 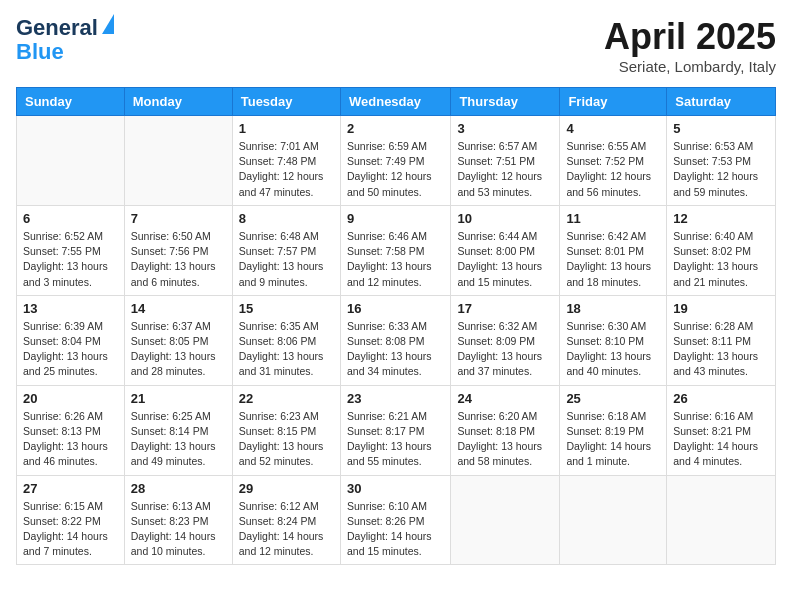 I want to click on day-number: 23, so click(x=396, y=398).